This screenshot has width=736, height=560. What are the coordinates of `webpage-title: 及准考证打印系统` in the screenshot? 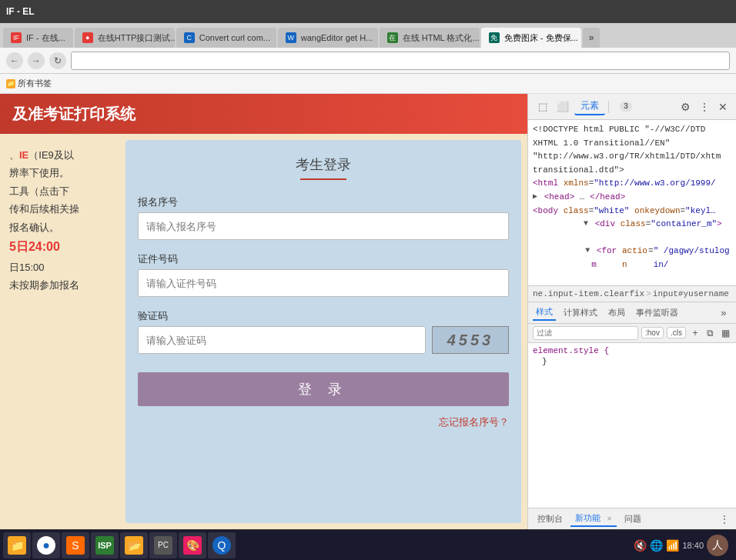 It's located at (74, 114).